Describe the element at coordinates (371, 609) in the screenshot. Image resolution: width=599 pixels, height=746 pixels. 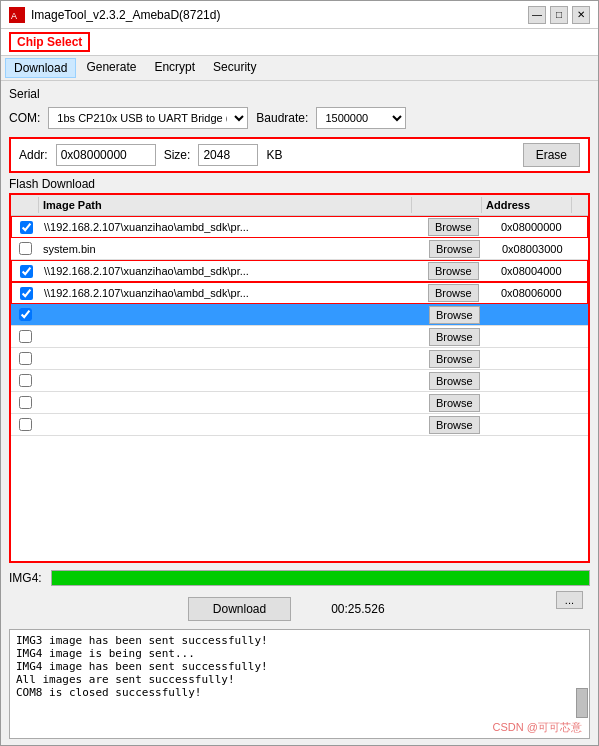
I see `time-display: 00:25.526` at that location.